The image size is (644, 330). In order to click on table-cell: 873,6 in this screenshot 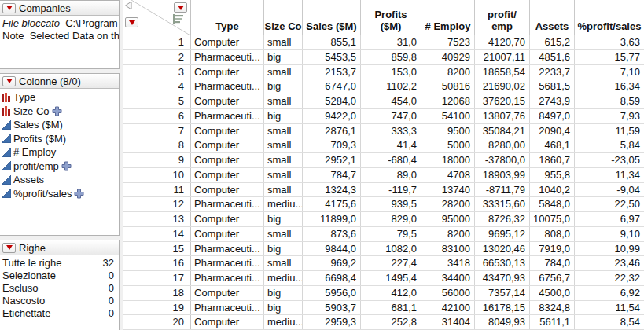, I will do `click(332, 234)`.